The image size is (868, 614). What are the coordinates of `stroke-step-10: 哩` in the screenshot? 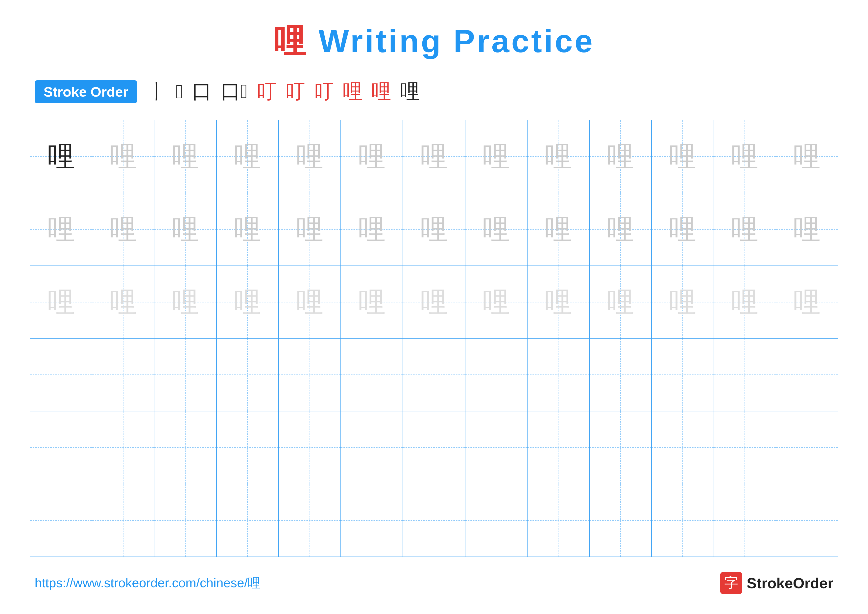 It's located at (410, 92).